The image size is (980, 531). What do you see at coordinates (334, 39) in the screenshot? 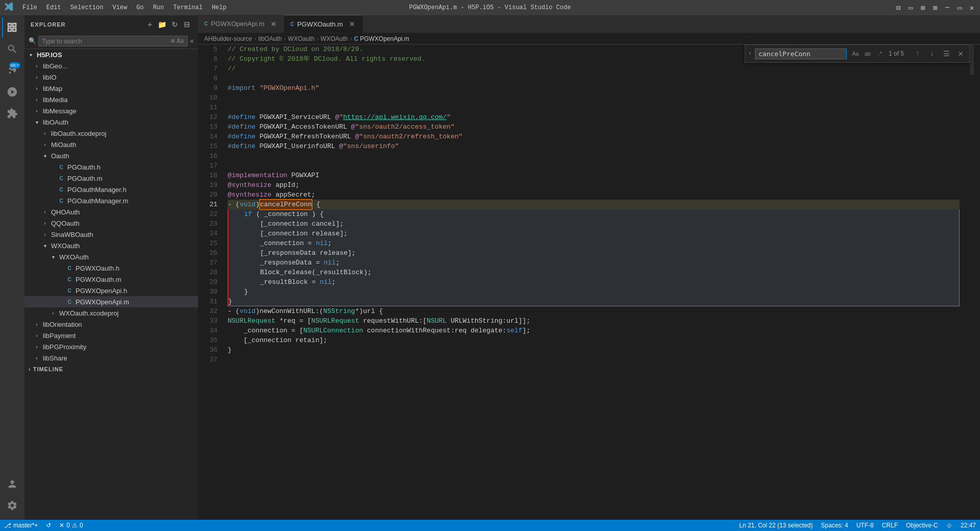
I see `breadcrumb-4: WXOAuth` at bounding box center [334, 39].